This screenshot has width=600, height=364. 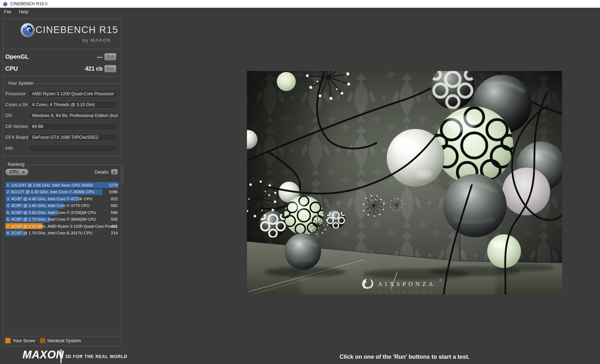 I want to click on ranking-row: 5. 4C/8T @ 2.60 GHz, Intel Core i7-3720Q…, so click(x=62, y=212).